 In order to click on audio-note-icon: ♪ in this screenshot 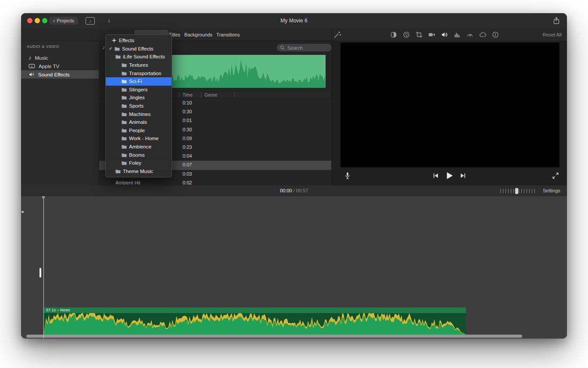, I will do `click(104, 47)`.